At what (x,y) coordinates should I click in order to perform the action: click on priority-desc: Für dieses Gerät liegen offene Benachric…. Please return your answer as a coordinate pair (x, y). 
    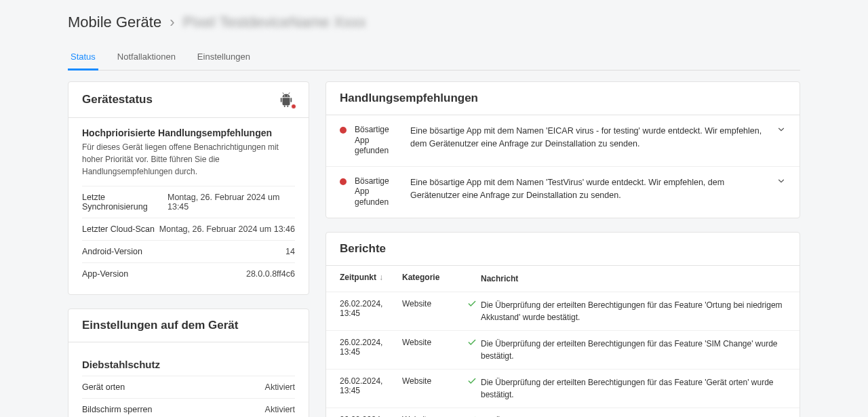
    Looking at the image, I should click on (189, 159).